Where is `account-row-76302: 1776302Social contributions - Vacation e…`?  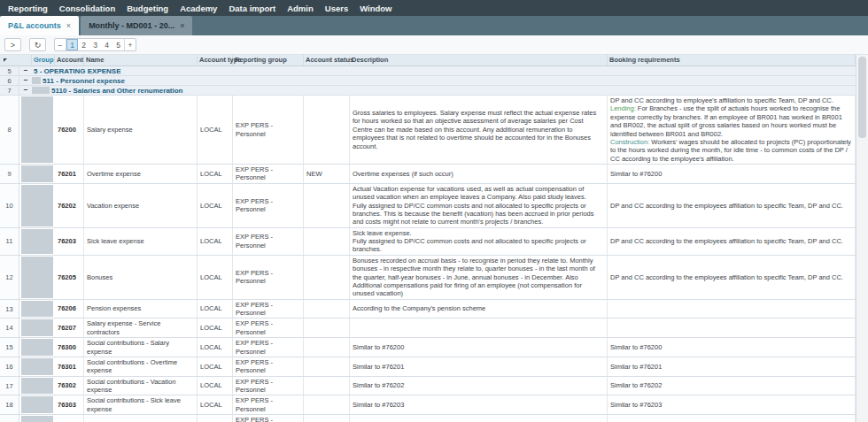 account-row-76302: 1776302Social contributions - Vacation e… is located at coordinates (428, 387).